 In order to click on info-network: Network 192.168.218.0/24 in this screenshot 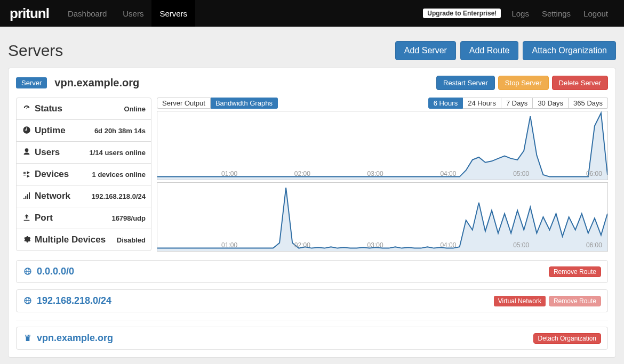, I will do `click(84, 196)`.